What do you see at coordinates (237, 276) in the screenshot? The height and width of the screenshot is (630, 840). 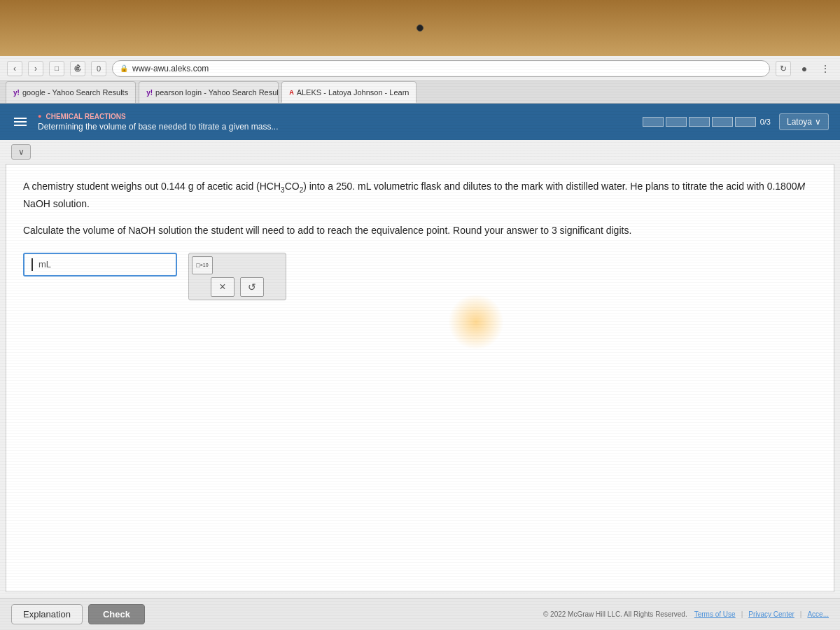 I see `math-toolbar: □×10 × ↺` at bounding box center [237, 276].